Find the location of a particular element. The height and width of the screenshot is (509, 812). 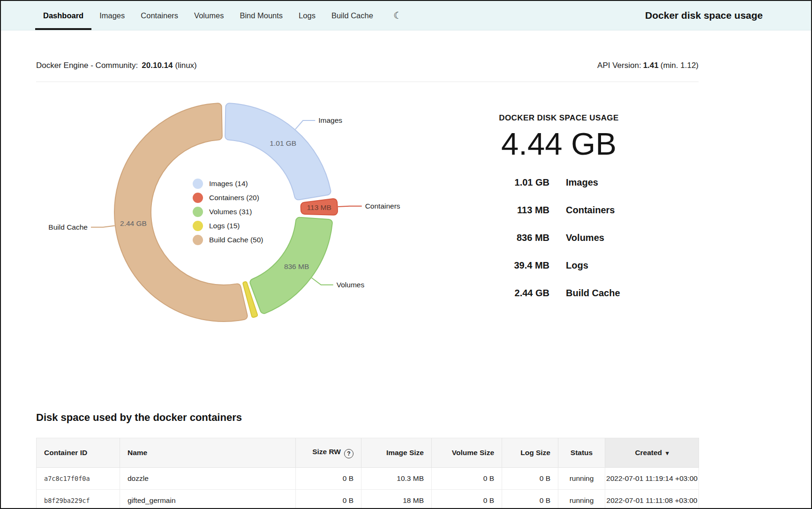

column-header-status: Status is located at coordinates (582, 453).